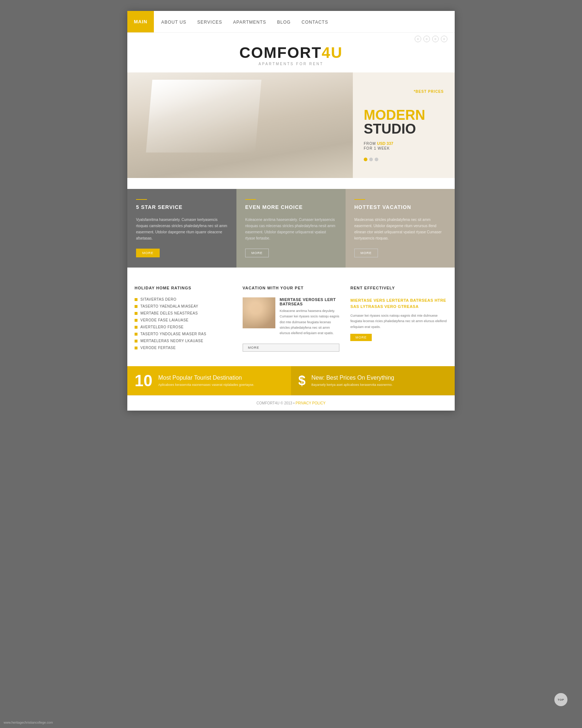 Image resolution: width=582 pixels, height=728 pixels. What do you see at coordinates (183, 319) in the screenshot?
I see `ratings-col: HOLIDAY HOME RATINGS SITAVERTAS DERO TAS…` at bounding box center [183, 319].